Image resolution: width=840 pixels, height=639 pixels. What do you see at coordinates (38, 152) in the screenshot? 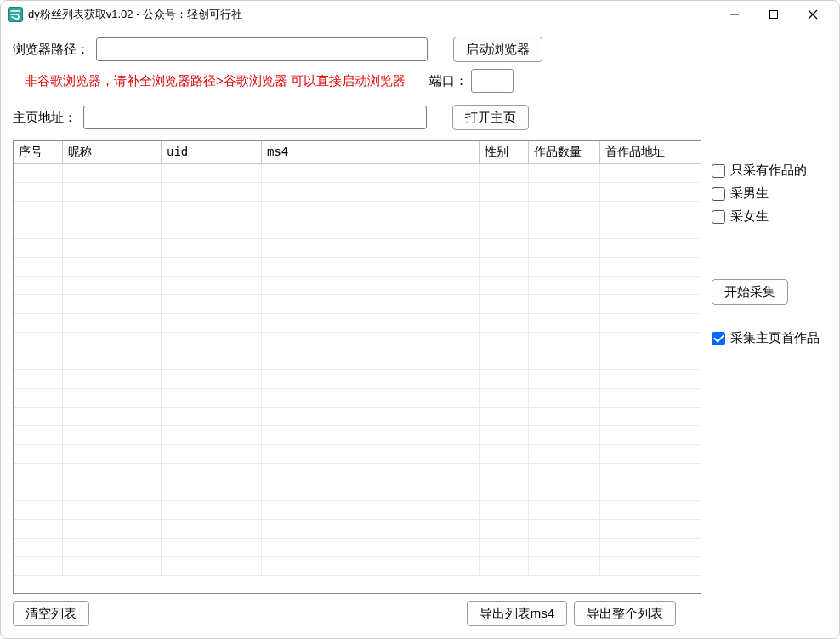
I see `col-index: 序号` at bounding box center [38, 152].